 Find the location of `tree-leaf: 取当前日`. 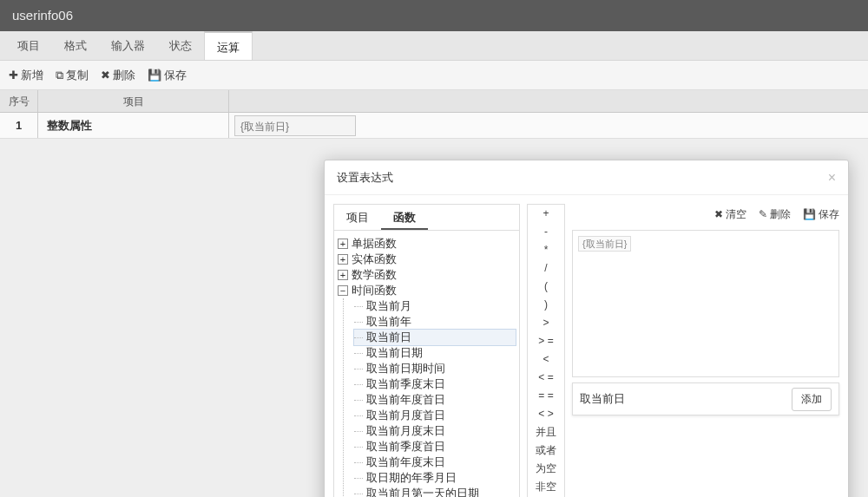

tree-leaf: 取当前日 is located at coordinates (435, 337).